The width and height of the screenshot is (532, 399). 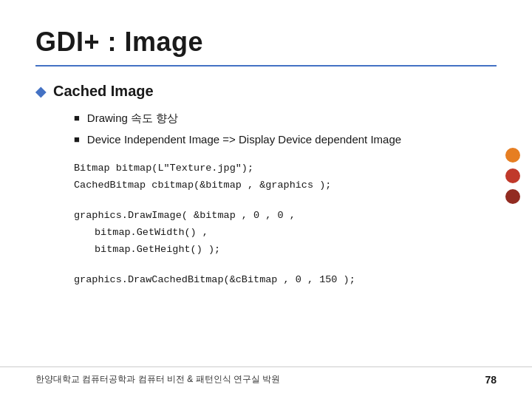 What do you see at coordinates (266, 42) in the screenshot?
I see `slide-title: GDI+ : Image` at bounding box center [266, 42].